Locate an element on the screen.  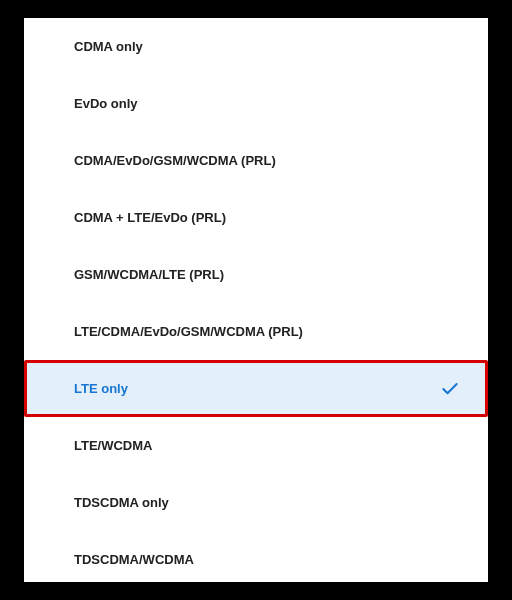
network-mode-label: LTE only is located at coordinates (257, 388).